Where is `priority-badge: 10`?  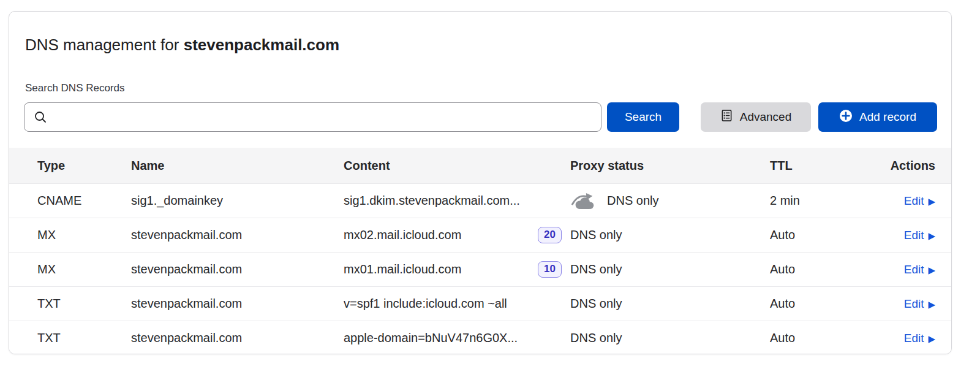 priority-badge: 10 is located at coordinates (550, 270).